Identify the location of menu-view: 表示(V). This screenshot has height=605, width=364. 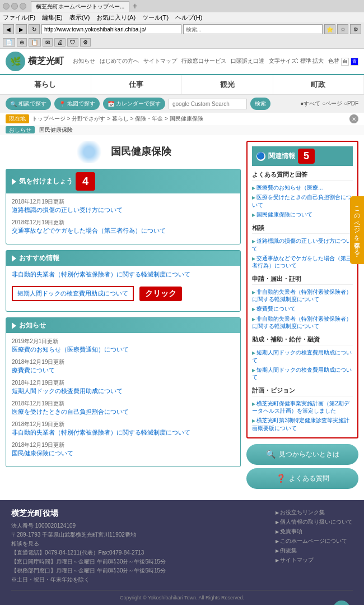
(80, 17).